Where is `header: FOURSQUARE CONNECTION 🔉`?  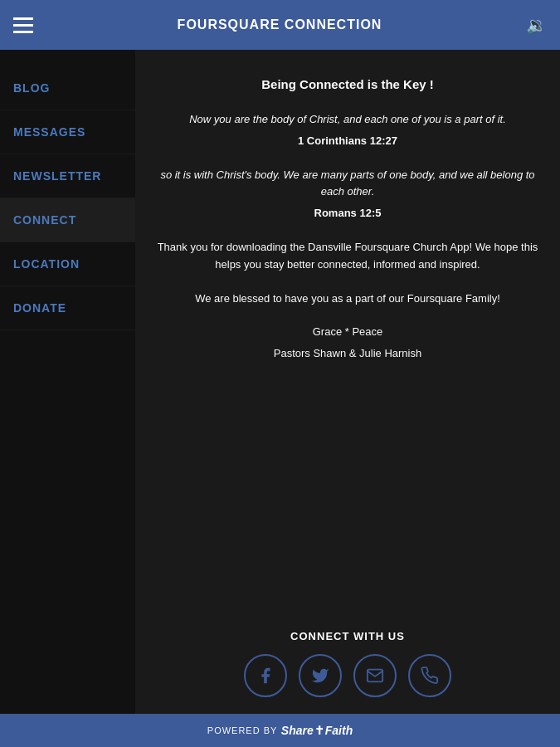 header: FOURSQUARE CONNECTION 🔉 is located at coordinates (280, 25).